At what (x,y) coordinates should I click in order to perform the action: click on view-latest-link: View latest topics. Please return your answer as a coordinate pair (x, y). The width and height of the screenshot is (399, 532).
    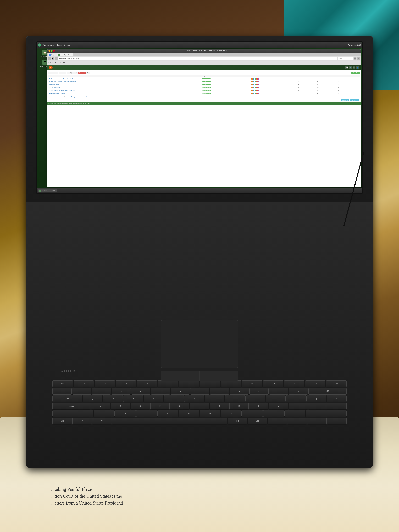
    Looking at the image, I should click on (83, 97).